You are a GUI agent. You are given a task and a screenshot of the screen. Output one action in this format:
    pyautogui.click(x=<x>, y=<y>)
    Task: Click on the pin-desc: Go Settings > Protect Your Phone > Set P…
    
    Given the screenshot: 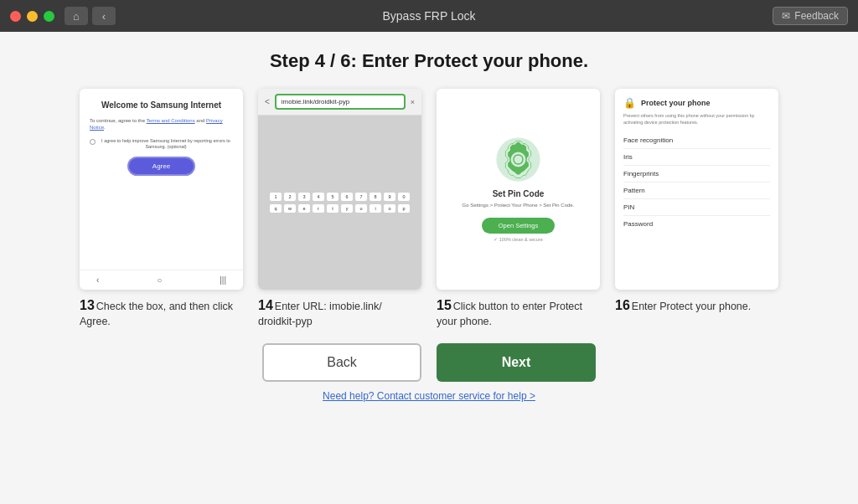 What is the action you would take?
    pyautogui.click(x=519, y=205)
    